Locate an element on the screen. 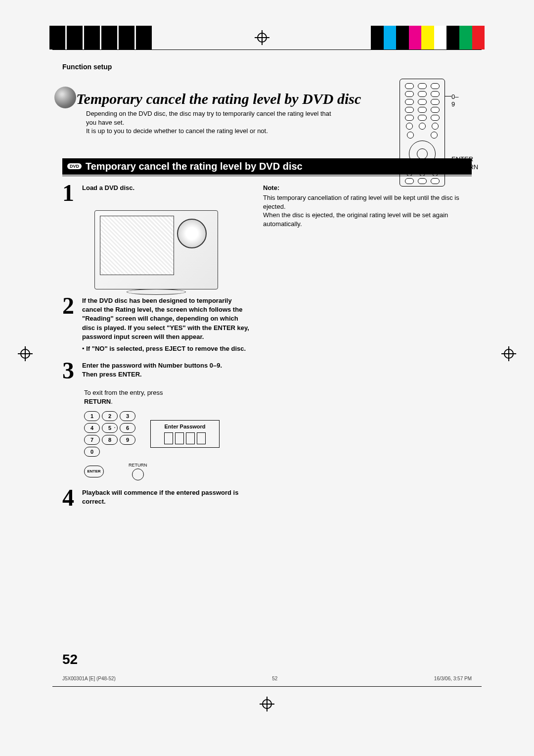 This screenshot has height=756, width=534. black-registration-bar is located at coordinates (101, 38).